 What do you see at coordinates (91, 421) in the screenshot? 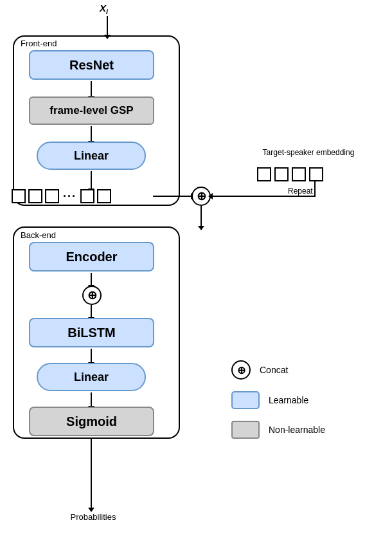
I see `sigmoid-block: Sigmoid` at bounding box center [91, 421].